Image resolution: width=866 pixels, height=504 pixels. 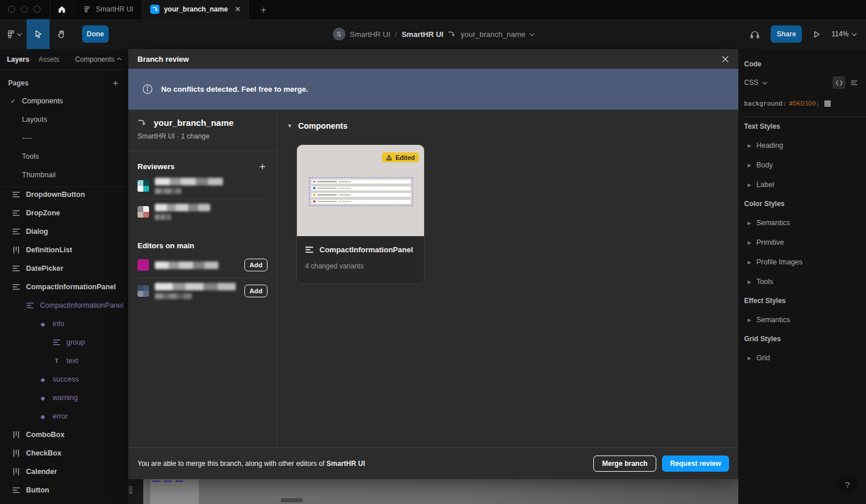 What do you see at coordinates (765, 282) in the screenshot?
I see `style-item-label: Tools` at bounding box center [765, 282].